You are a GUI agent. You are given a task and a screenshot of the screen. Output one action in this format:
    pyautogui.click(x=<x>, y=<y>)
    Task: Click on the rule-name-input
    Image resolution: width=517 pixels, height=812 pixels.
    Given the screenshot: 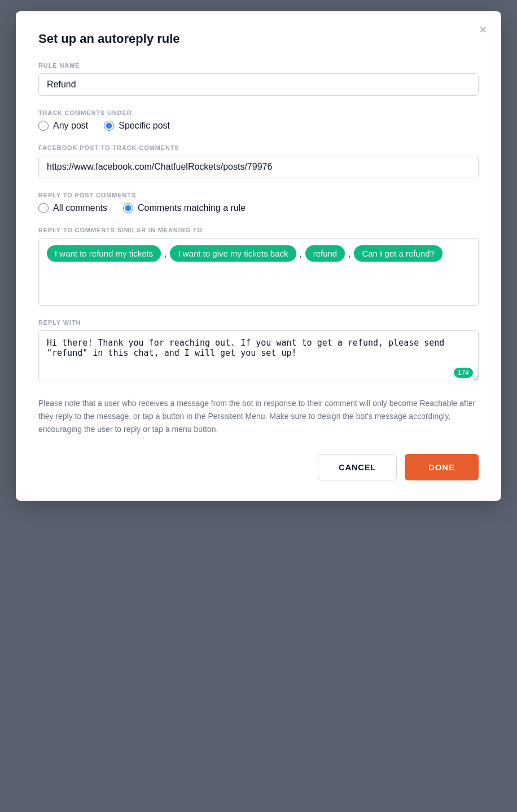 What is the action you would take?
    pyautogui.click(x=258, y=85)
    